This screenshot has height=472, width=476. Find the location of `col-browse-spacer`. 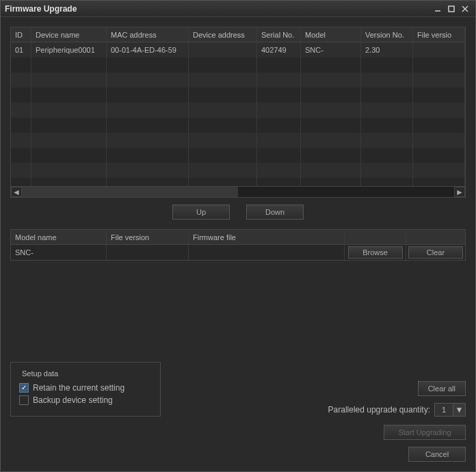

col-browse-spacer is located at coordinates (375, 237).